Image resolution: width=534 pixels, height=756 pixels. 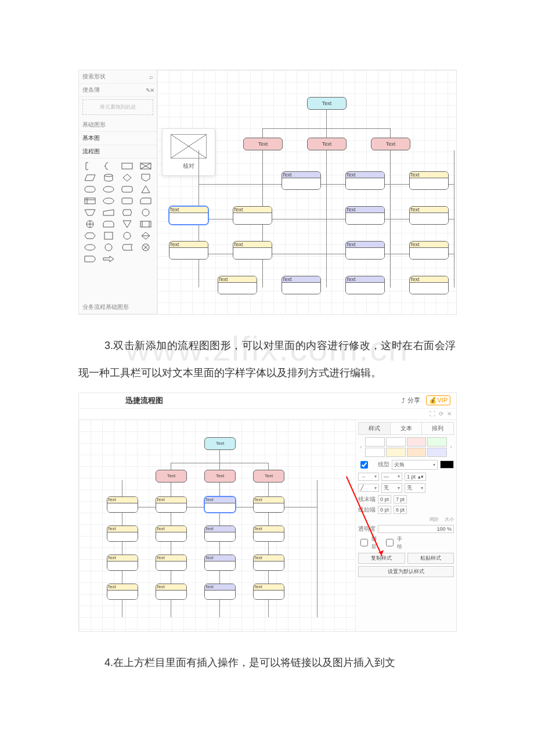 I want to click on line-start-val: 0 pt, so click(x=384, y=510).